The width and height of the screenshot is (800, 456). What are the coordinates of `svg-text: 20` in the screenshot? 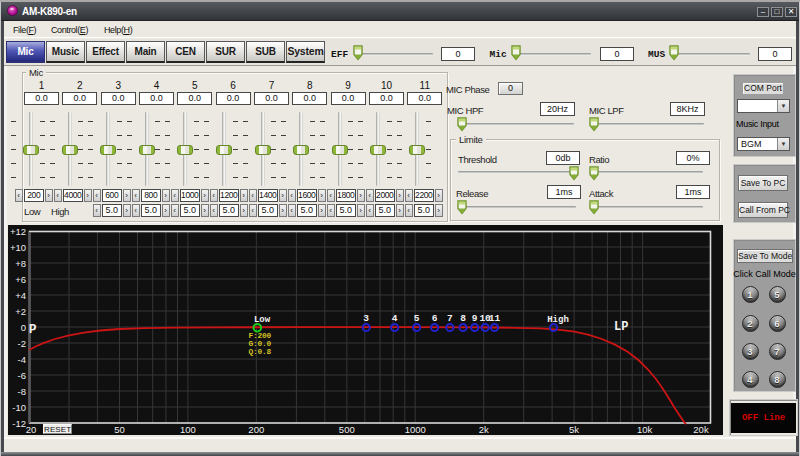 It's located at (32, 430).